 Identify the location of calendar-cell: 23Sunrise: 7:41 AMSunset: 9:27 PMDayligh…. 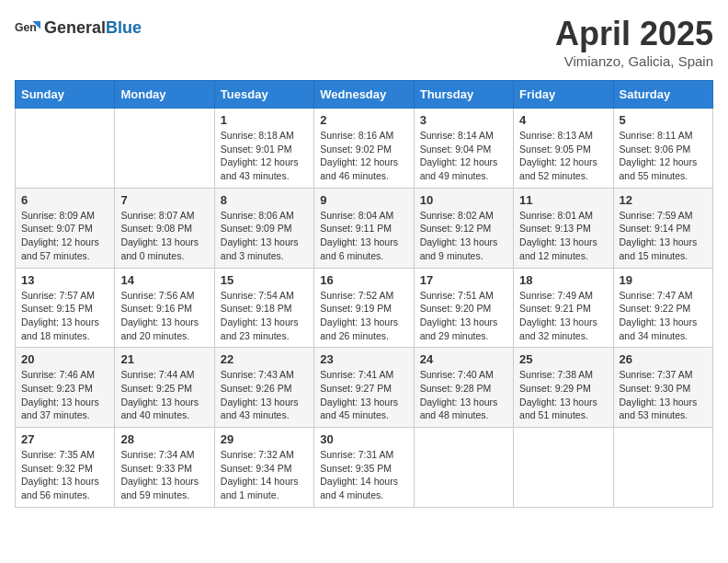
(364, 388).